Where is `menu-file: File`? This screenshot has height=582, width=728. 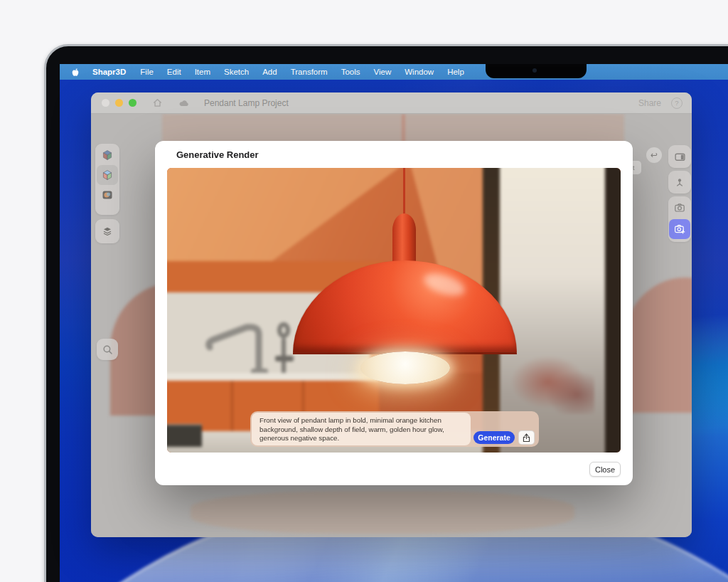 menu-file: File is located at coordinates (146, 72).